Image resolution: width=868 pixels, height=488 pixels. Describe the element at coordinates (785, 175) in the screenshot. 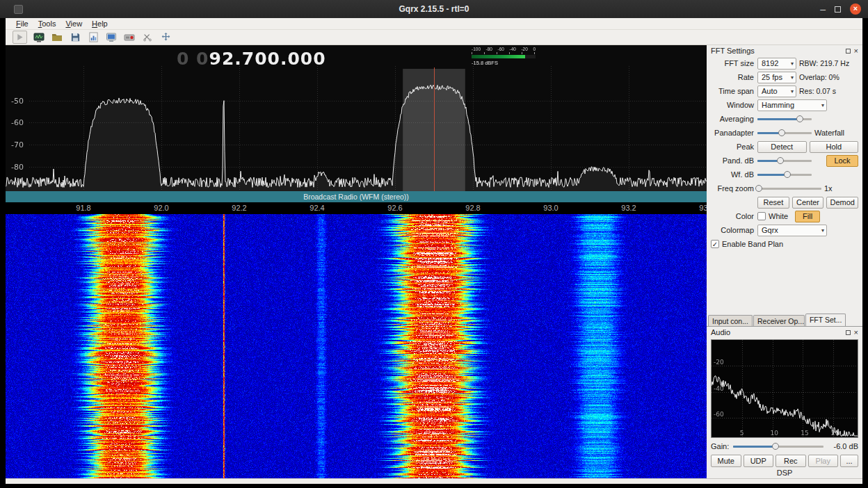

I see `wf-db-slider` at that location.